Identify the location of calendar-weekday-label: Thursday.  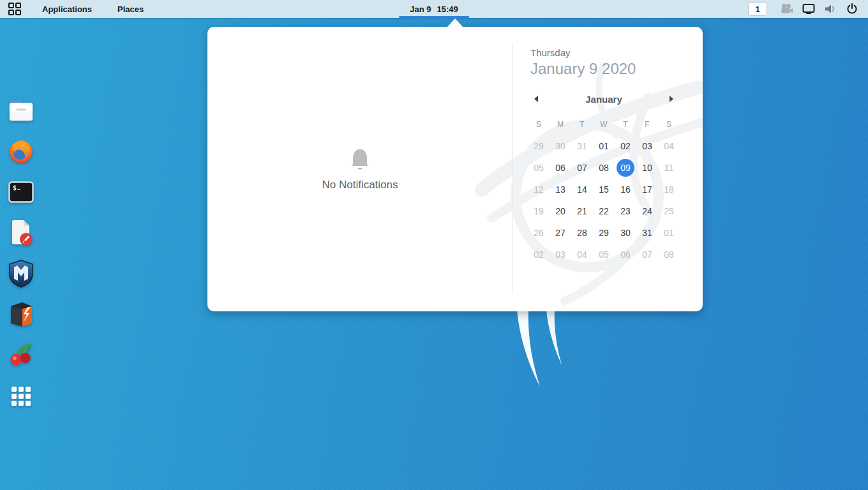
(617, 52).